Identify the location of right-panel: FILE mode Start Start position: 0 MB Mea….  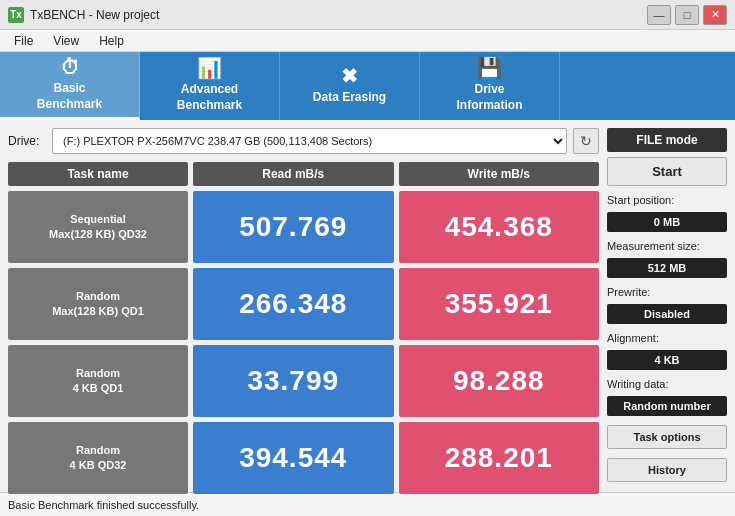
(667, 306).